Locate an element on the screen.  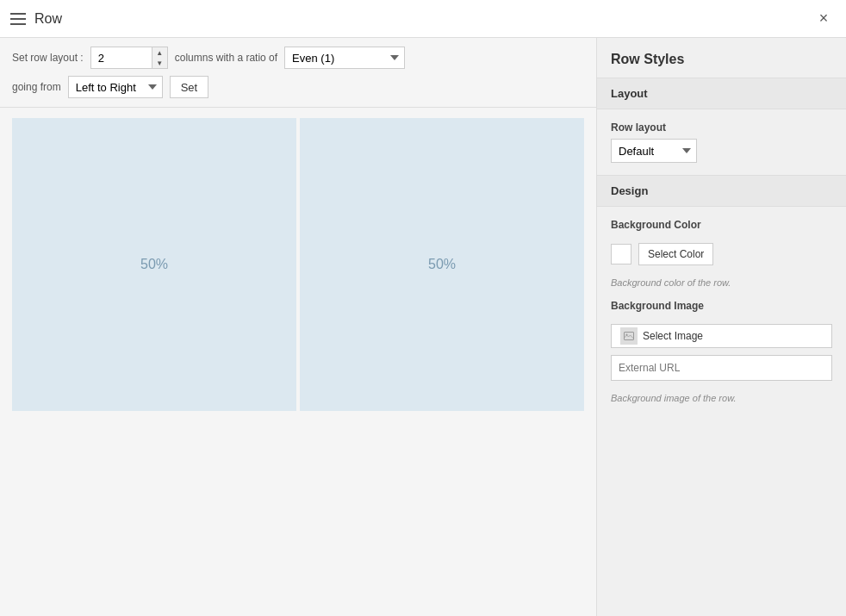
hamburger-icon is located at coordinates (18, 19).